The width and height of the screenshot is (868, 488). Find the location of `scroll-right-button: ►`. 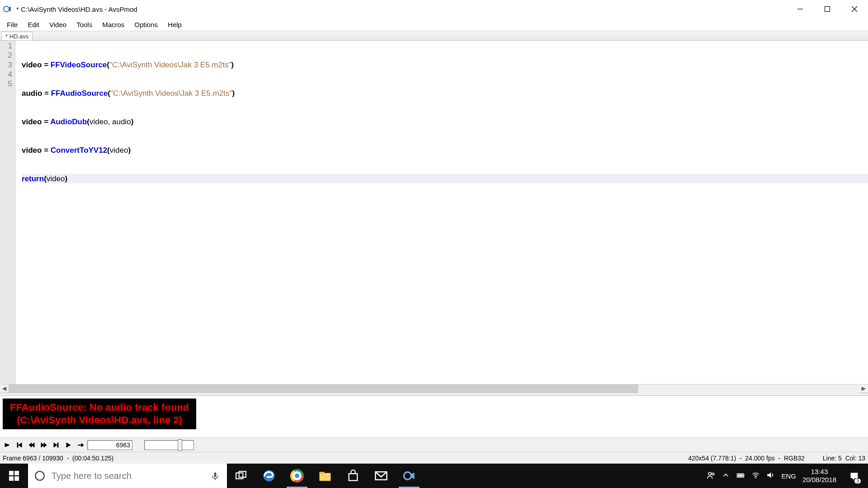

scroll-right-button: ► is located at coordinates (863, 389).